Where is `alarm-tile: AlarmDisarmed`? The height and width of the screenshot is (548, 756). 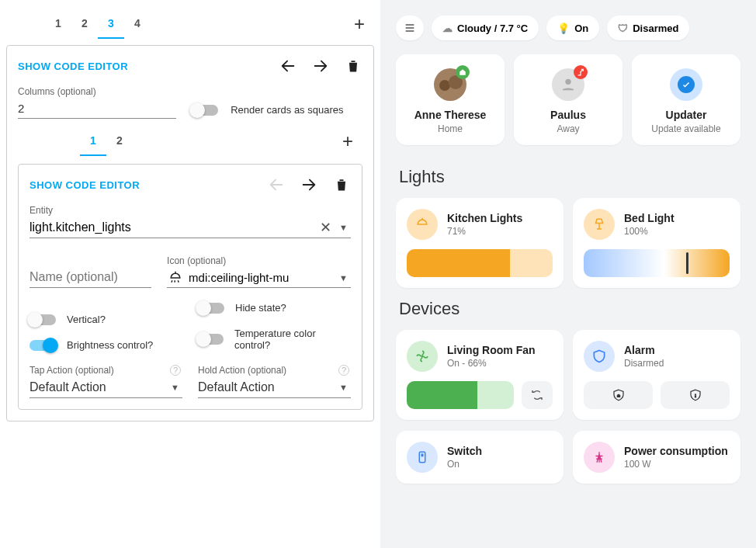 alarm-tile: AlarmDisarmed is located at coordinates (657, 375).